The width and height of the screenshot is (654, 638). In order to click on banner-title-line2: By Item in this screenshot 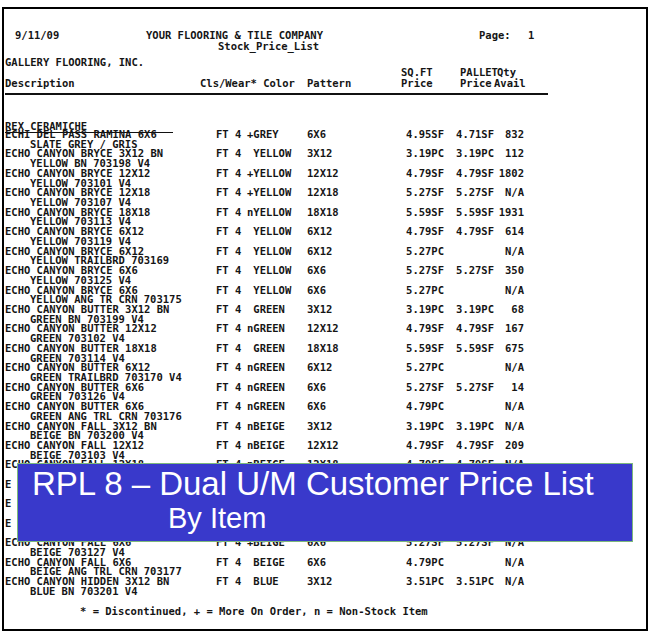, I will do `click(217, 518)`.